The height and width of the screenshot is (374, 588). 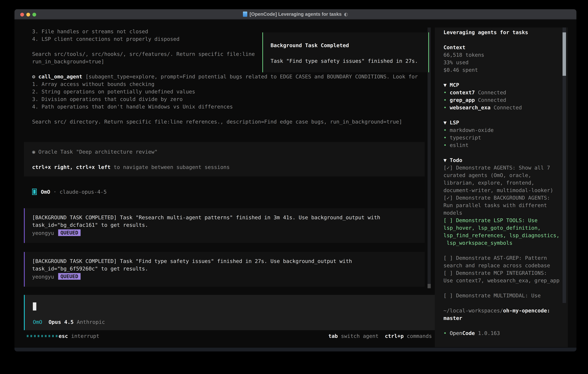 What do you see at coordinates (487, 333) in the screenshot?
I see `opencode-version: 1.0.163` at bounding box center [487, 333].